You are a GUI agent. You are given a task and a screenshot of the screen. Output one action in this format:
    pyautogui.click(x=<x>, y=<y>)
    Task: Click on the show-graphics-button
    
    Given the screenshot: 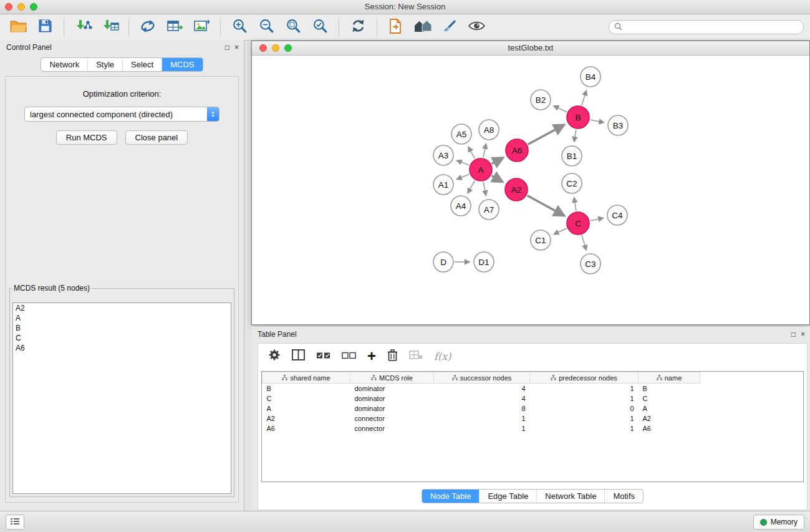 What is the action you would take?
    pyautogui.click(x=476, y=27)
    